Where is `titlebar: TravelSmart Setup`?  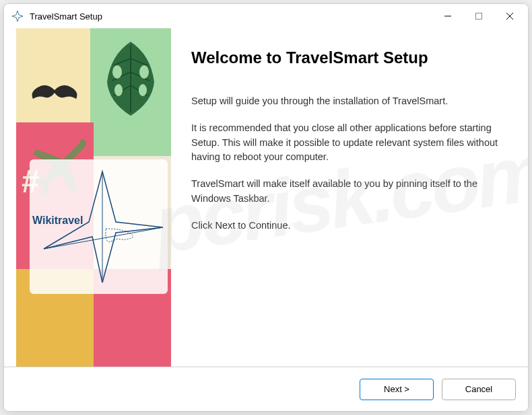
titlebar: TravelSmart Setup is located at coordinates (266, 16).